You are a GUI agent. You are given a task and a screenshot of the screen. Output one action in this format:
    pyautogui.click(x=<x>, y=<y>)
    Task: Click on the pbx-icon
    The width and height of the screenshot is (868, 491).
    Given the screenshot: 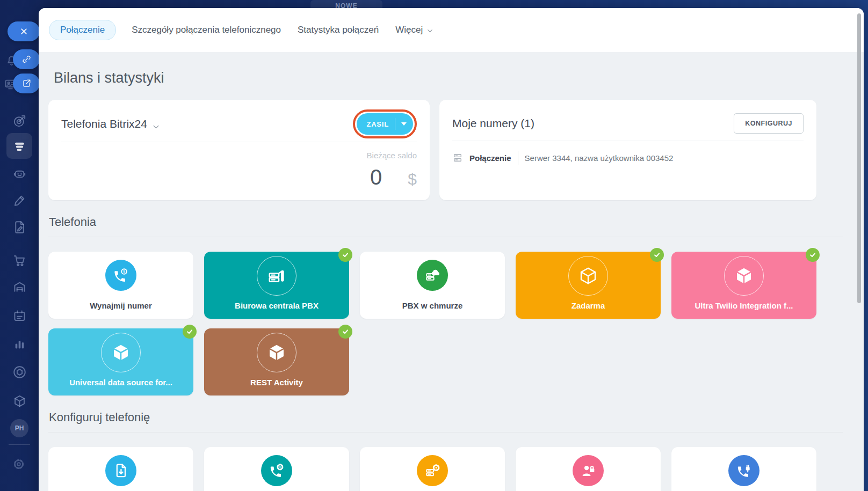 What is the action you would take?
    pyautogui.click(x=277, y=276)
    